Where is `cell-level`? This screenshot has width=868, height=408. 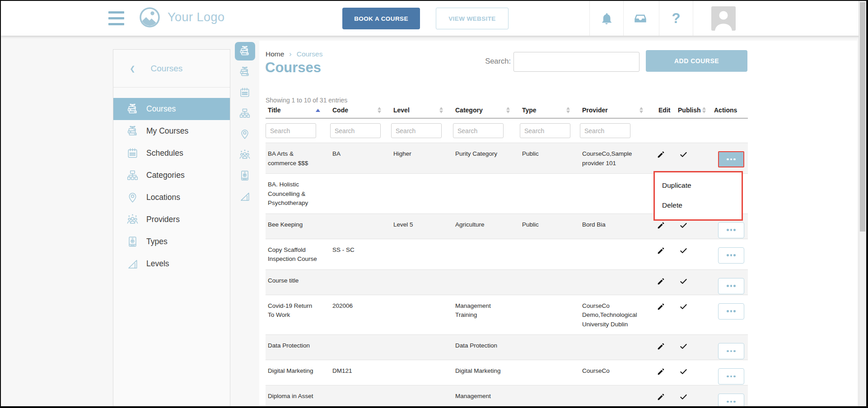 cell-level is located at coordinates (422, 315).